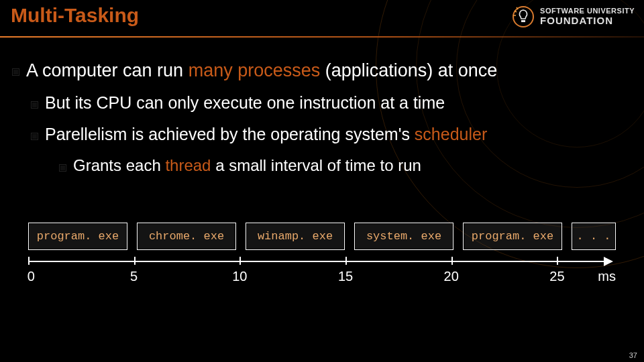 Image resolution: width=644 pixels, height=362 pixels. What do you see at coordinates (186, 236) in the screenshot?
I see `process-box: chrome. exe` at bounding box center [186, 236].